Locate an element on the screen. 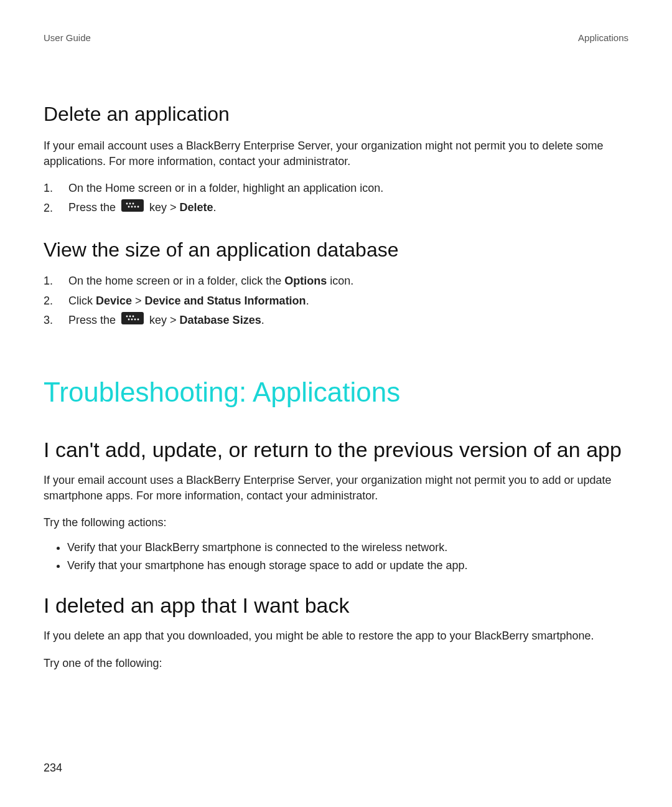 This screenshot has height=807, width=672. step-2-text-d: . is located at coordinates (215, 208).